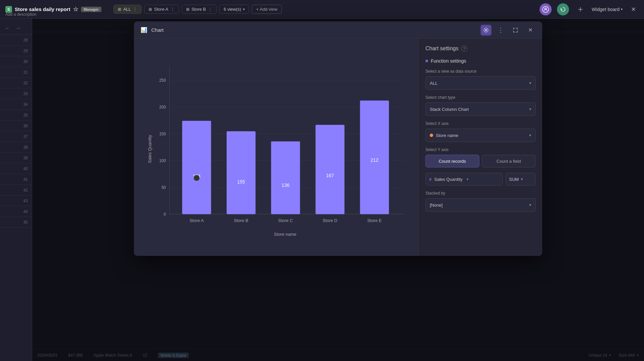 Image resolution: width=644 pixels, height=361 pixels. Describe the element at coordinates (501, 30) in the screenshot. I see `more-options-btn: ⋮` at that location.